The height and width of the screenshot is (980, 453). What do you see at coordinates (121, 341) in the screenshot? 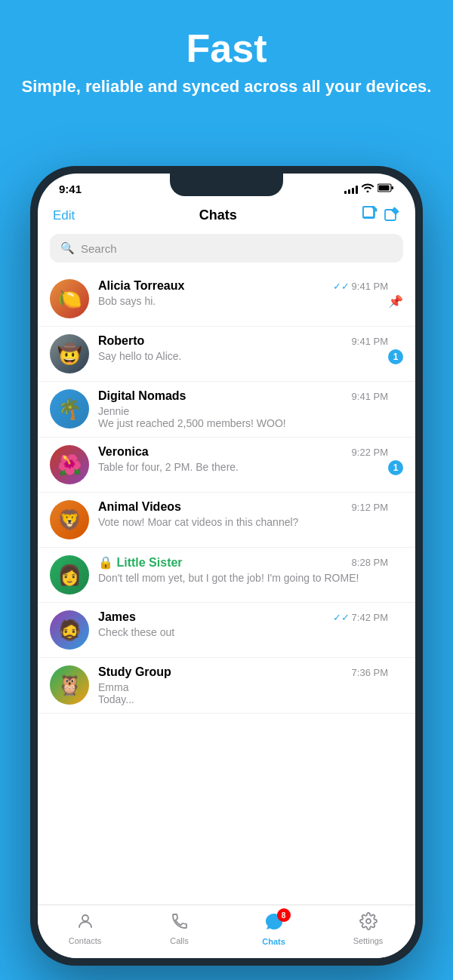
I see `chat-name: Roberto` at bounding box center [121, 341].